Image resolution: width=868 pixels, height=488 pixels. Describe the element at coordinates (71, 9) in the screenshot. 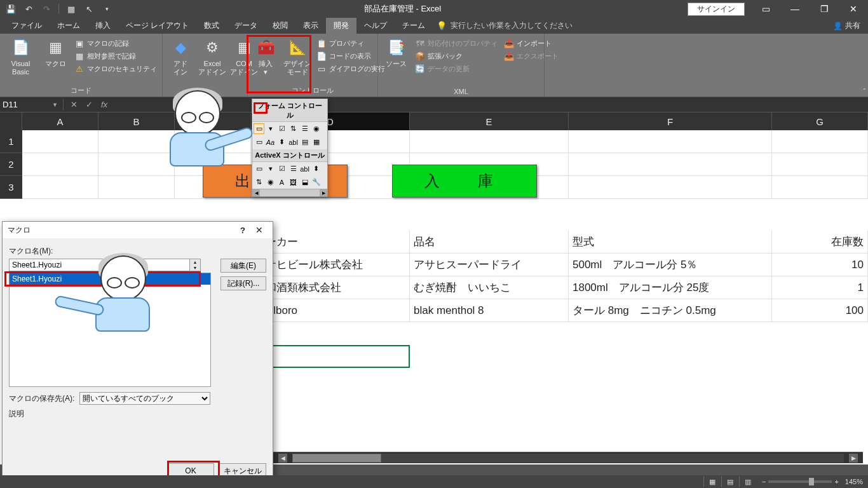

I see `new-icon: ▦` at that location.